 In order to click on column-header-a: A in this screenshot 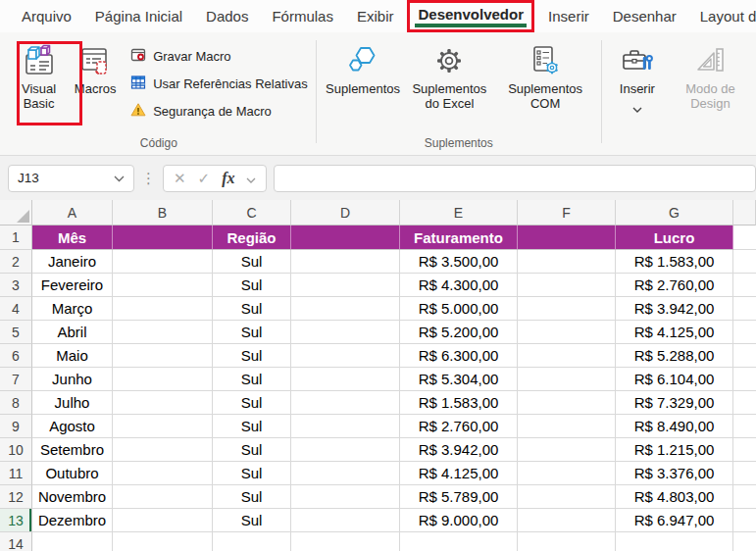, I will do `click(73, 213)`.